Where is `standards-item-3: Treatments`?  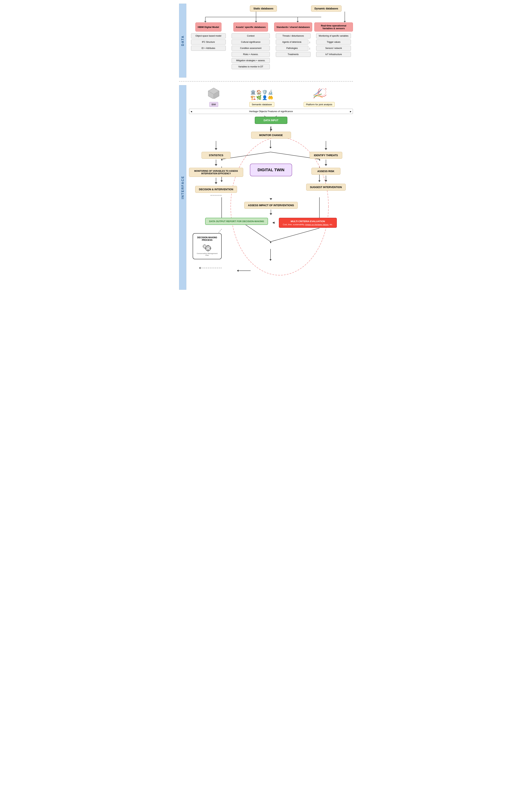
standards-item-3: Treatments is located at coordinates (293, 54).